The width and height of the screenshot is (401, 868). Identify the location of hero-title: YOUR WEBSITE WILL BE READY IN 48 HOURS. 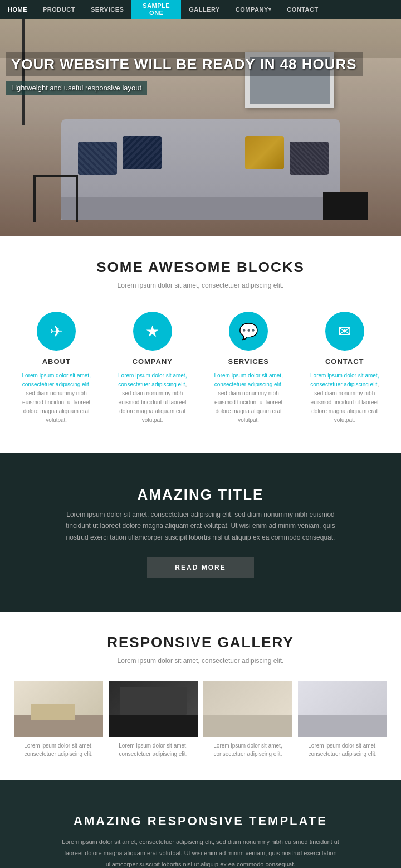
(184, 65).